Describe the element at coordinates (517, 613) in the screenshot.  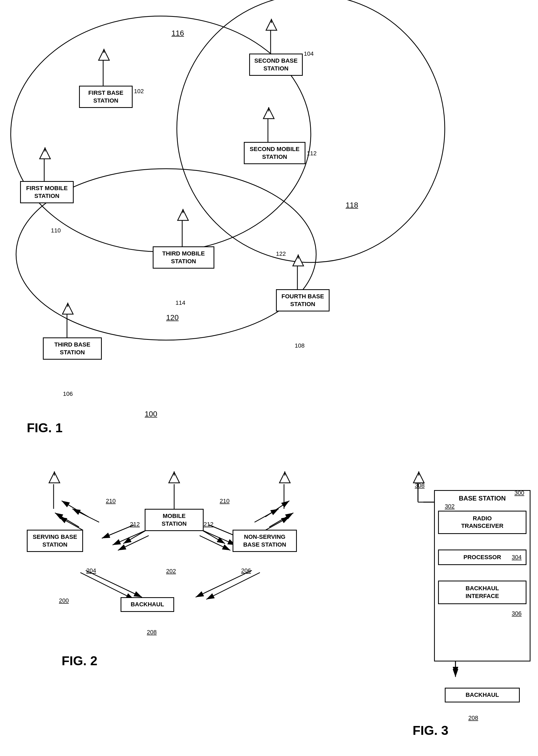
I see `fig3-ref-306: 306` at that location.